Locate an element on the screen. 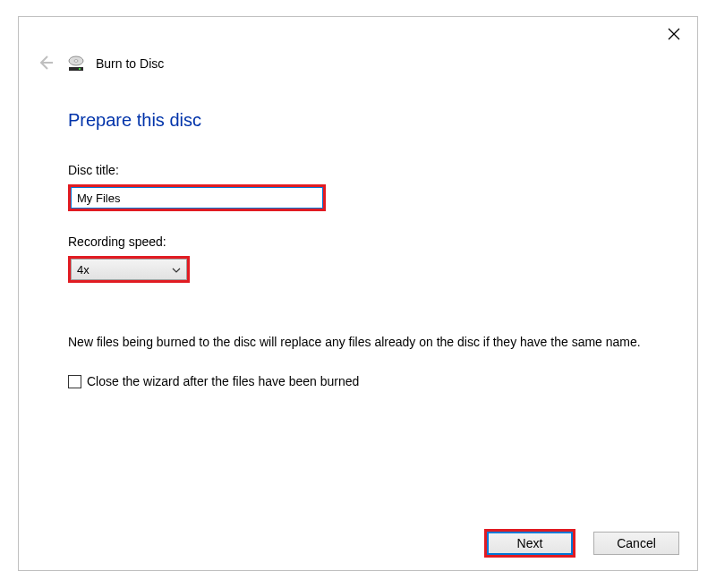 This screenshot has height=588, width=716. close-wizard-checkbox is located at coordinates (75, 381).